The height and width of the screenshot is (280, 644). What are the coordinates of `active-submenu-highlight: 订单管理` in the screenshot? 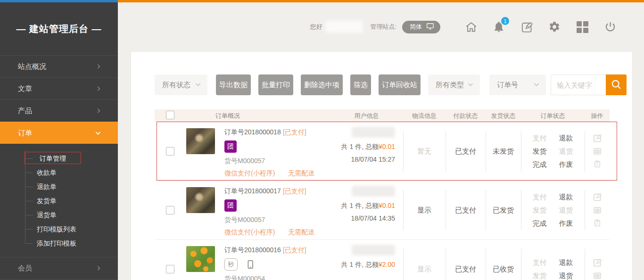 It's located at (53, 158).